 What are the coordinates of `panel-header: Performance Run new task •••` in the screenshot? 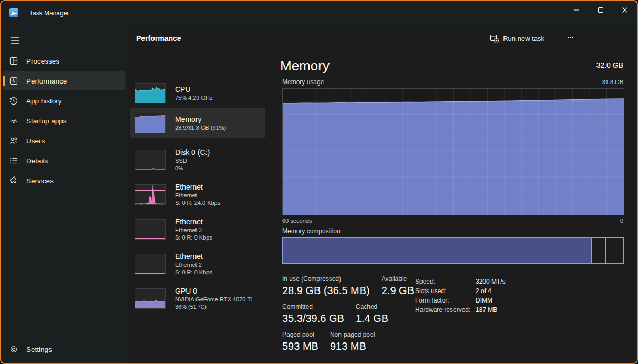 It's located at (382, 38).